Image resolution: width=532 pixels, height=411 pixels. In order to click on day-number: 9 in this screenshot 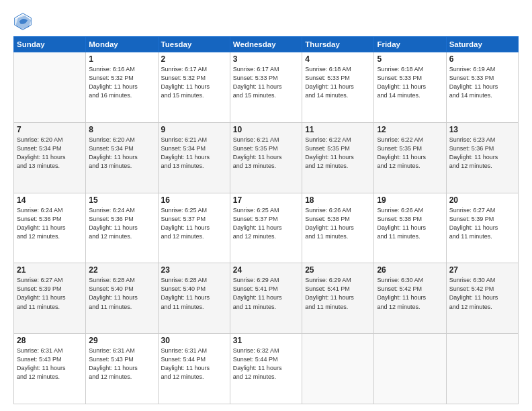, I will do `click(194, 130)`.